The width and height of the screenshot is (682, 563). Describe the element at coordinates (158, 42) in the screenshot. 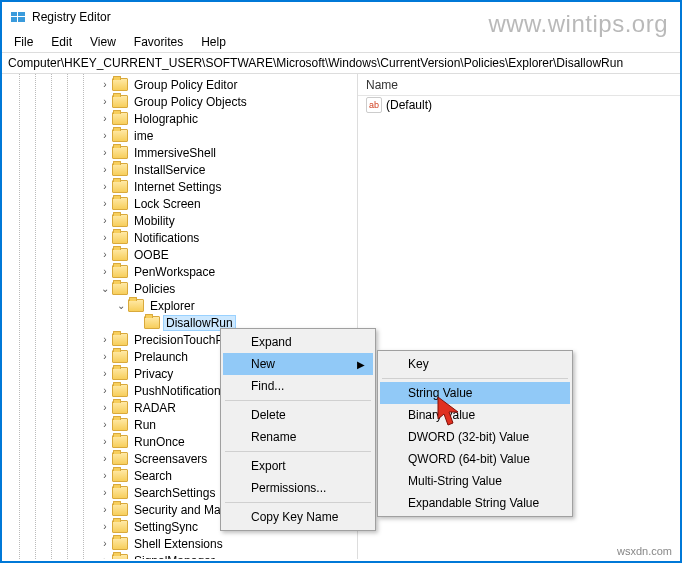

I see `menu-favorites: Favorites` at that location.